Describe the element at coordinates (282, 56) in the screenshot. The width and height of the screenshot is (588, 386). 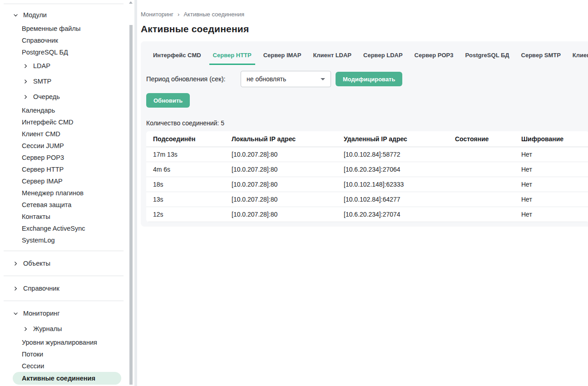
I see `tab: Сервер IMAP` at that location.